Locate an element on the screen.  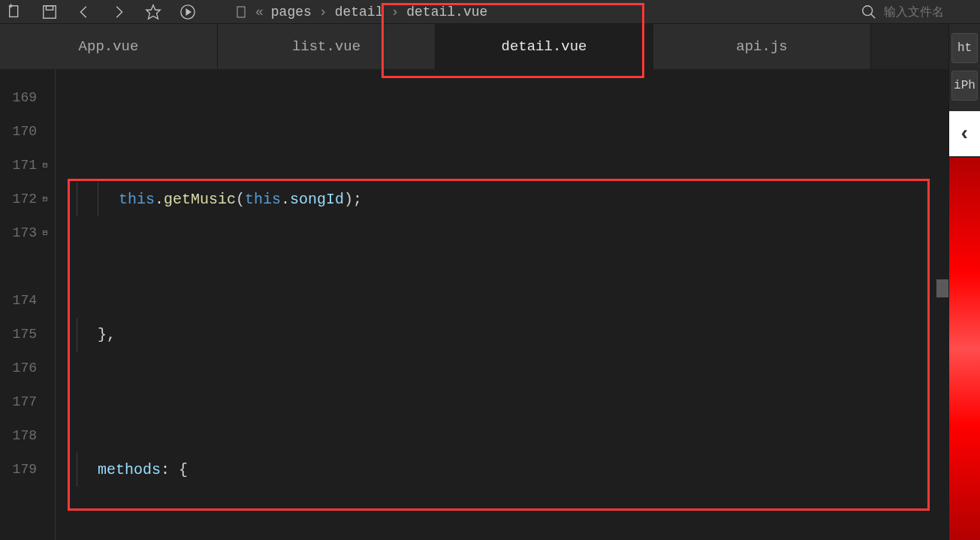
scrollbar-thumb is located at coordinates (942, 288).